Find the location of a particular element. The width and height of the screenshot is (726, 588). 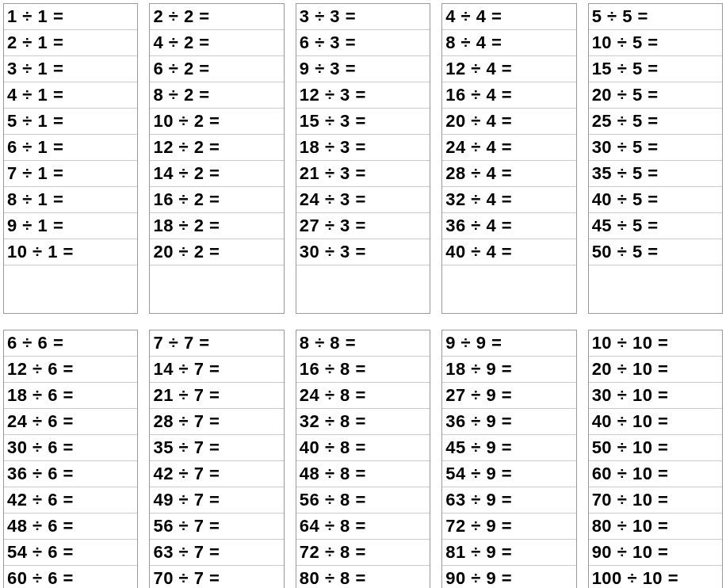

equation-cell: 35 ÷ 7 = is located at coordinates (216, 449).